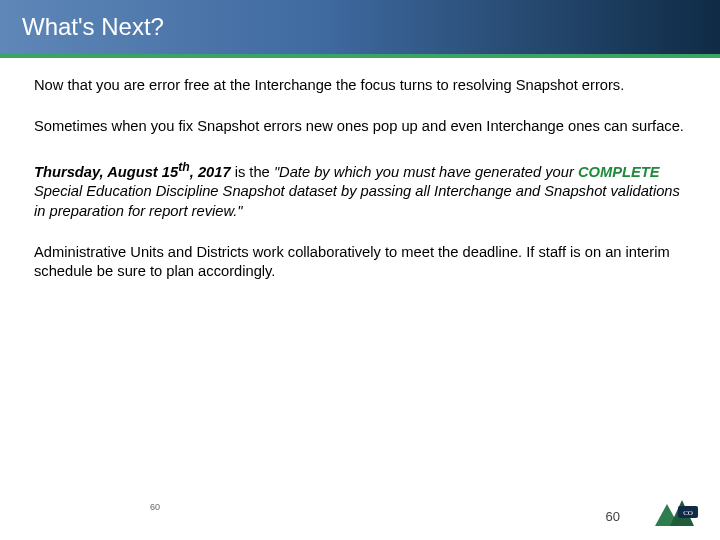  Describe the element at coordinates (360, 262) in the screenshot. I see `paragraph-4: Administrative Units and Districts work …` at that location.